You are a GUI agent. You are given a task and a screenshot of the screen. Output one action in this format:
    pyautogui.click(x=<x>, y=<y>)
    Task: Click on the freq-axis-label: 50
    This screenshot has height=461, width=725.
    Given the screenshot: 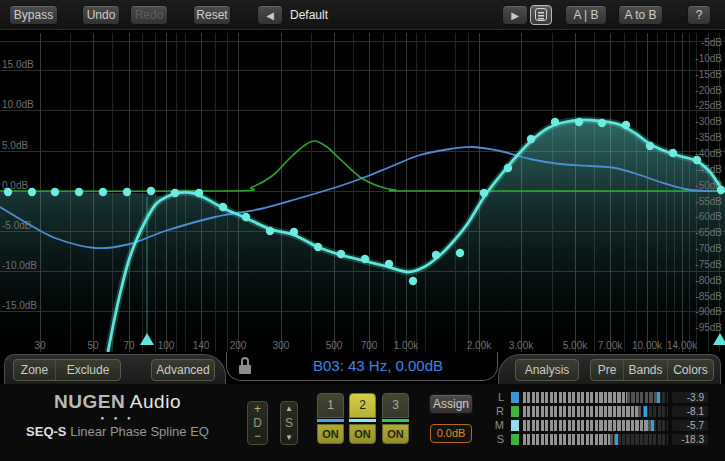 What is the action you would take?
    pyautogui.click(x=93, y=346)
    